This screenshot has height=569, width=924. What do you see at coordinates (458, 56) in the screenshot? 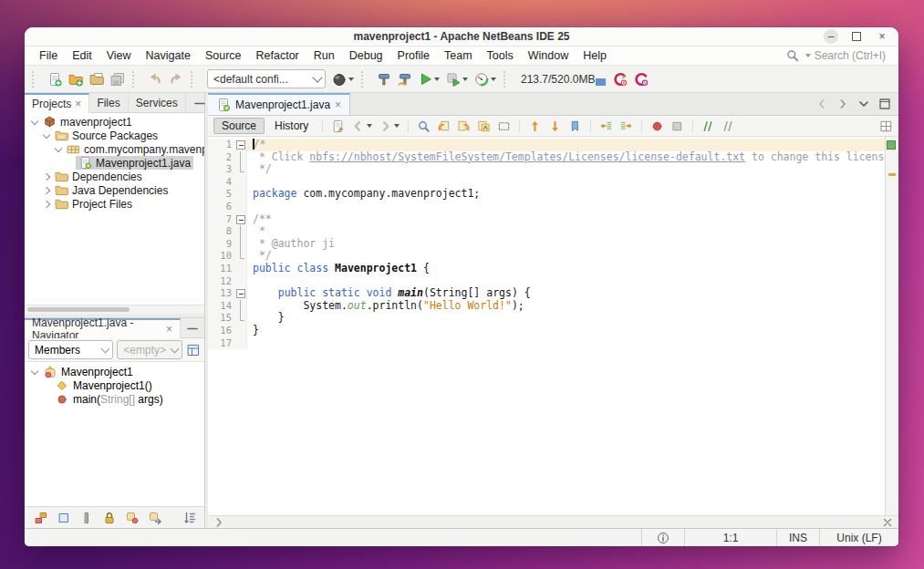
I see `menu-team: Team` at bounding box center [458, 56].